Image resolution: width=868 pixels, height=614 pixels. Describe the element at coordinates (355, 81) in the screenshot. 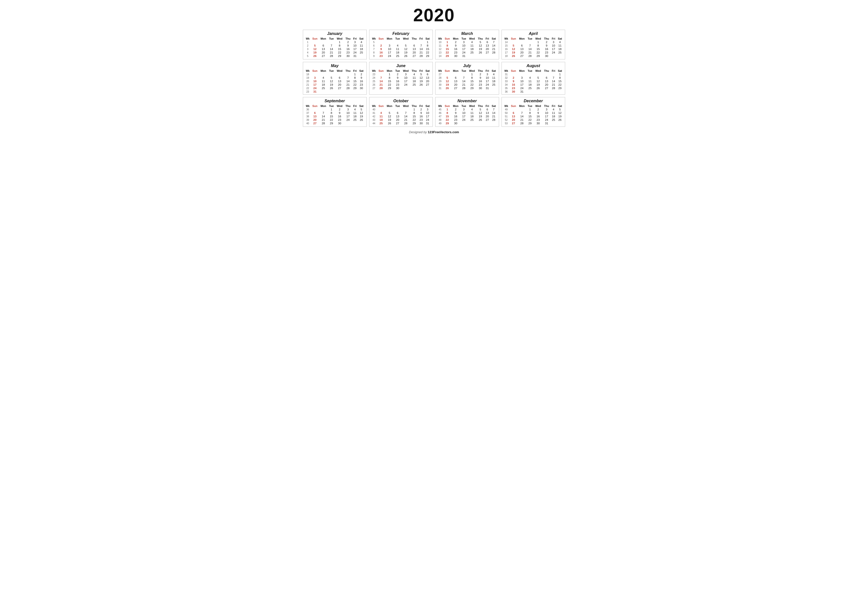

I see `day-cell: 15` at that location.